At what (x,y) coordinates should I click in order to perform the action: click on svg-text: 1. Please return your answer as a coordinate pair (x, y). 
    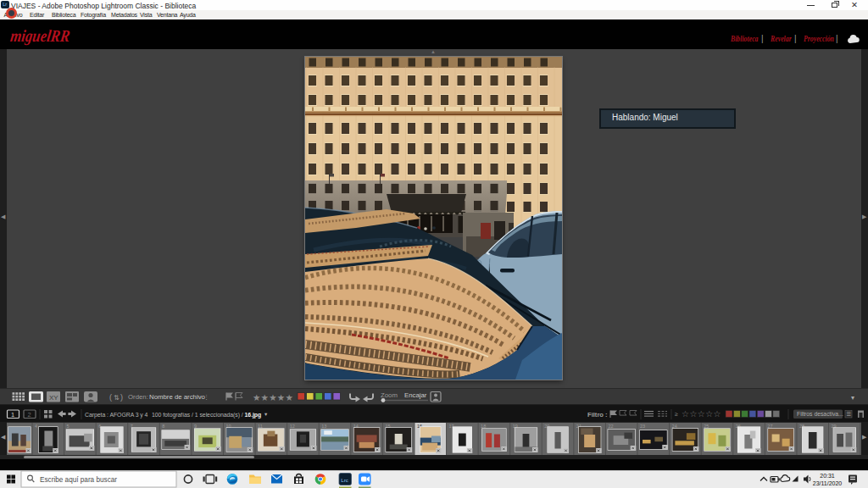
    Looking at the image, I should click on (13, 415).